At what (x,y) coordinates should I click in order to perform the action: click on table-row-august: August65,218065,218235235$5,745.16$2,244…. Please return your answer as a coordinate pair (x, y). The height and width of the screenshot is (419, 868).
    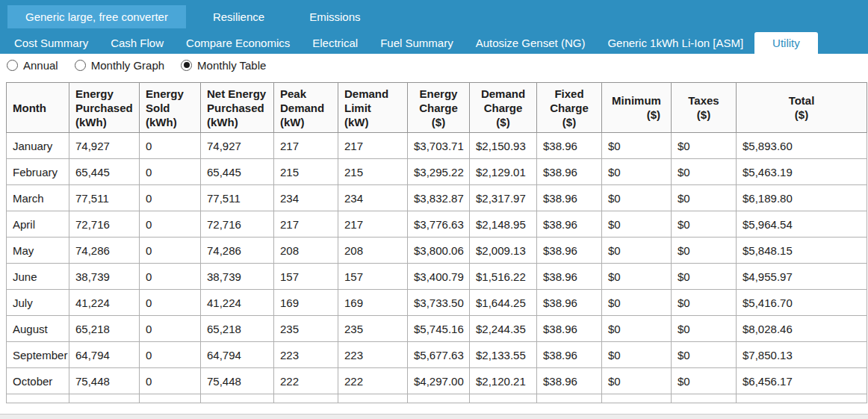
    Looking at the image, I should click on (437, 329).